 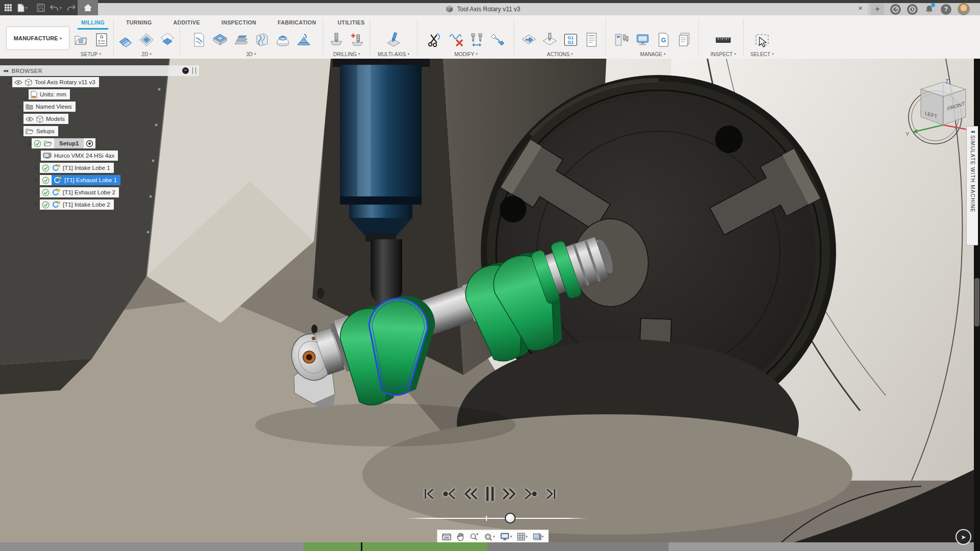 I want to click on browser-minimize-icon: −, so click(x=186, y=70).